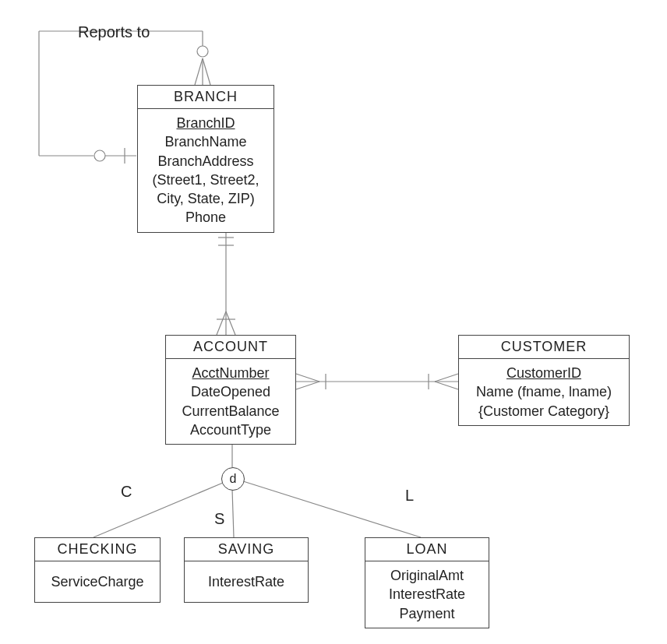 Image resolution: width=667 pixels, height=644 pixels. I want to click on entity-loan: LOAN OriginalAmt InterestRate Payment, so click(427, 582).